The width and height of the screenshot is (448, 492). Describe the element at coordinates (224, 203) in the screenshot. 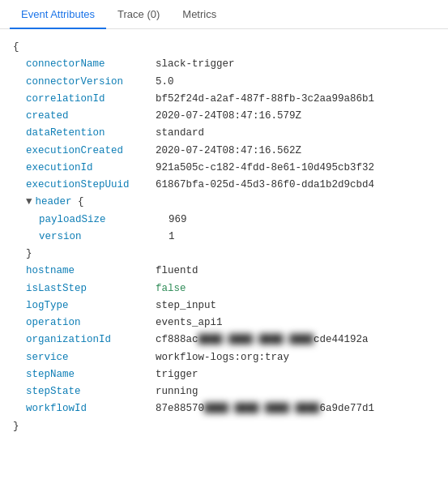

I see `header-section: ▼ header {` at that location.